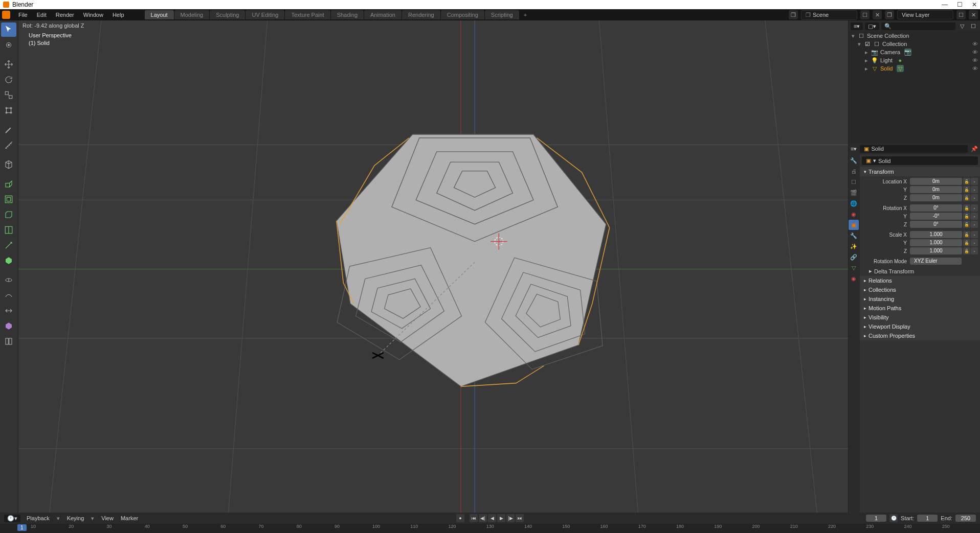 This screenshot has width=980, height=533. What do you see at coordinates (9, 64) in the screenshot?
I see `tool-move` at bounding box center [9, 64].